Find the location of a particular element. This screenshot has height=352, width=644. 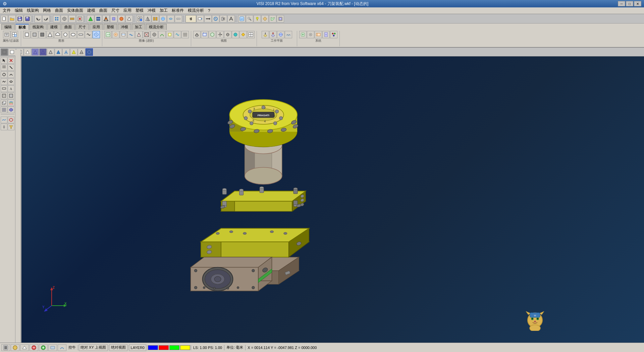

menu-item-apply: 应用 is located at coordinates (127, 11).